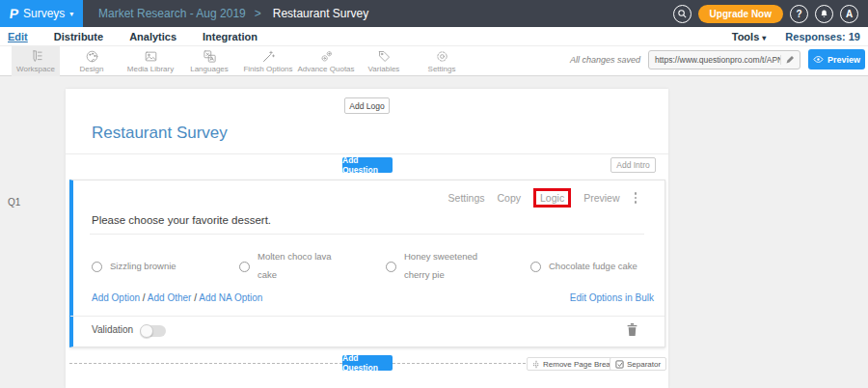 The image size is (868, 388). Describe the element at coordinates (633, 330) in the screenshot. I see `trash-icon` at that location.